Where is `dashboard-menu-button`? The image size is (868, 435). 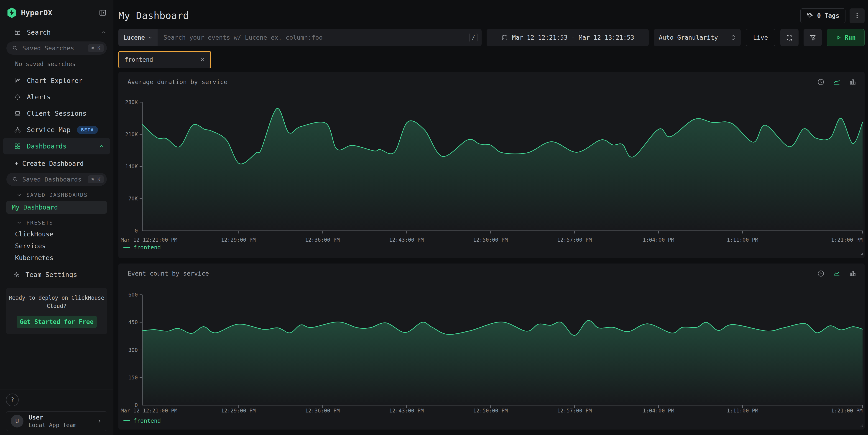 dashboard-menu-button is located at coordinates (857, 15).